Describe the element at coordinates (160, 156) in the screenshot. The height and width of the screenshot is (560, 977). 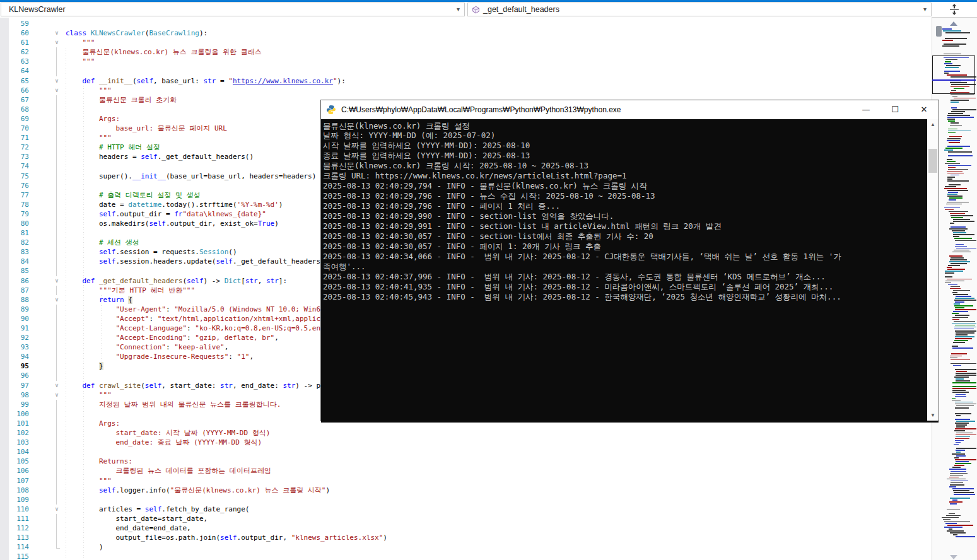
I see `code-text: headers = self._get_default_headers()` at that location.